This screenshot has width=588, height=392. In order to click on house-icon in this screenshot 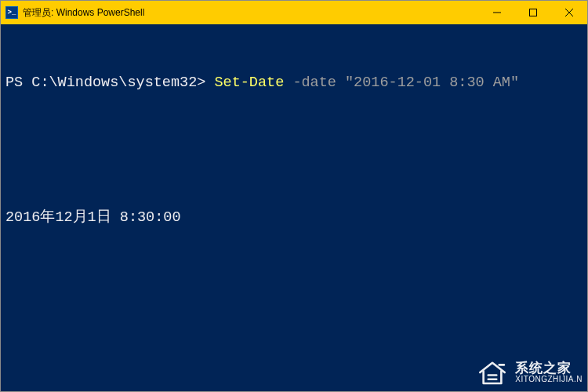, I will do `click(492, 372)`.